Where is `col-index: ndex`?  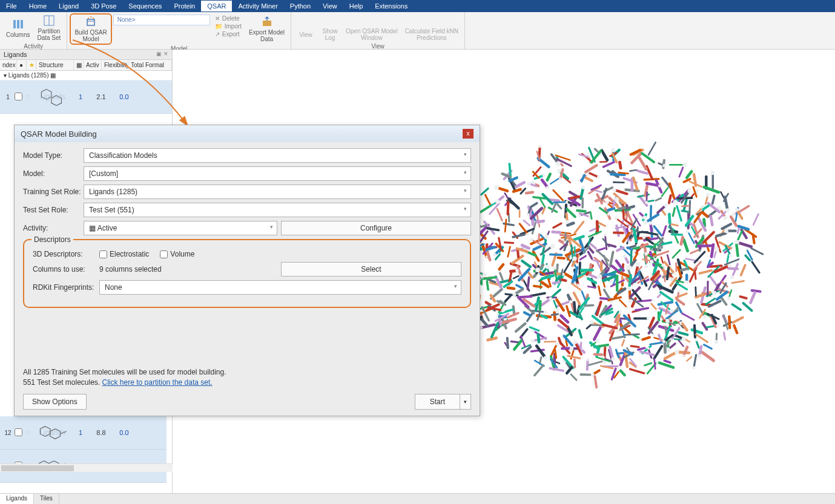
col-index: ndex is located at coordinates (8, 65).